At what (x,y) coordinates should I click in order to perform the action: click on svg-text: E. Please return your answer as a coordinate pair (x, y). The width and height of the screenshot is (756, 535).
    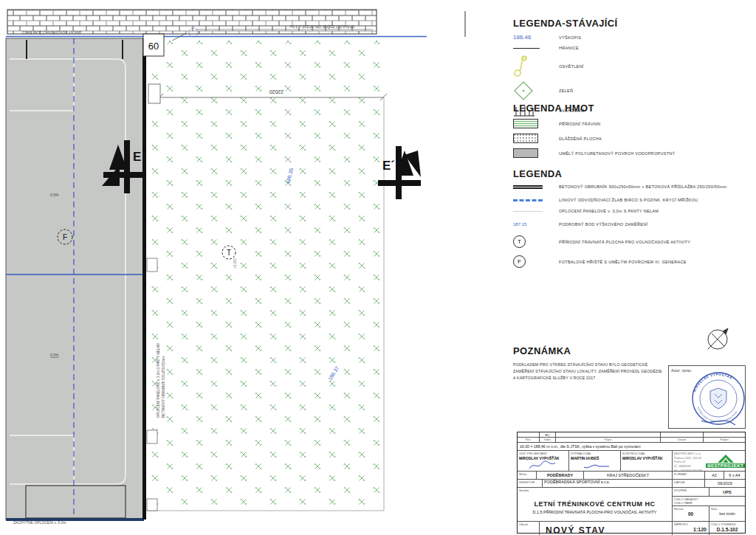
    Looking at the image, I should click on (137, 156).